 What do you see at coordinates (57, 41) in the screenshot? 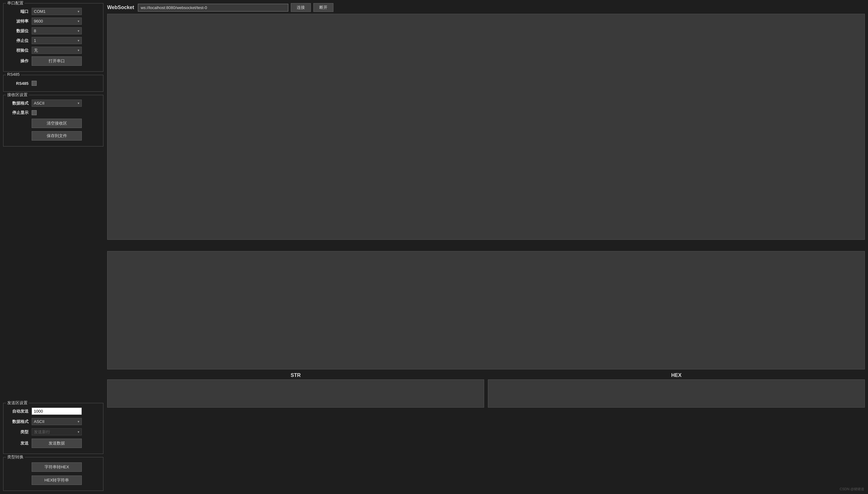
I see `stop-bits-select-wrapper: 1 1.5 2` at bounding box center [57, 41].